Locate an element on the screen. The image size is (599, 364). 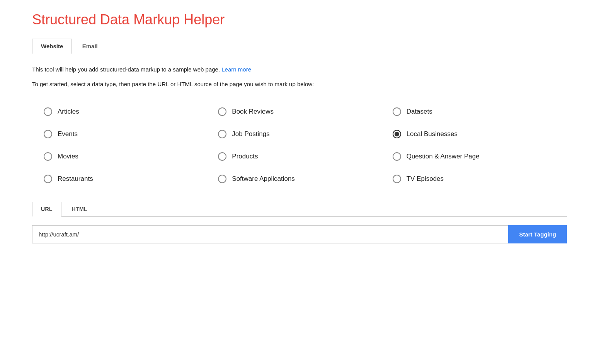
start-tagging-button: Start Tagging is located at coordinates (538, 234).